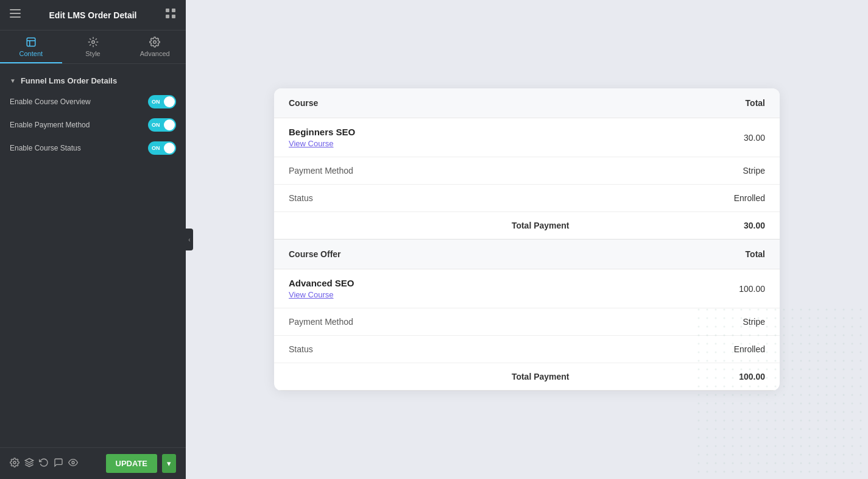 This screenshot has height=479, width=868. Describe the element at coordinates (93, 125) in the screenshot. I see `toggle-row-payment-method: Enable Payment Method ON` at that location.